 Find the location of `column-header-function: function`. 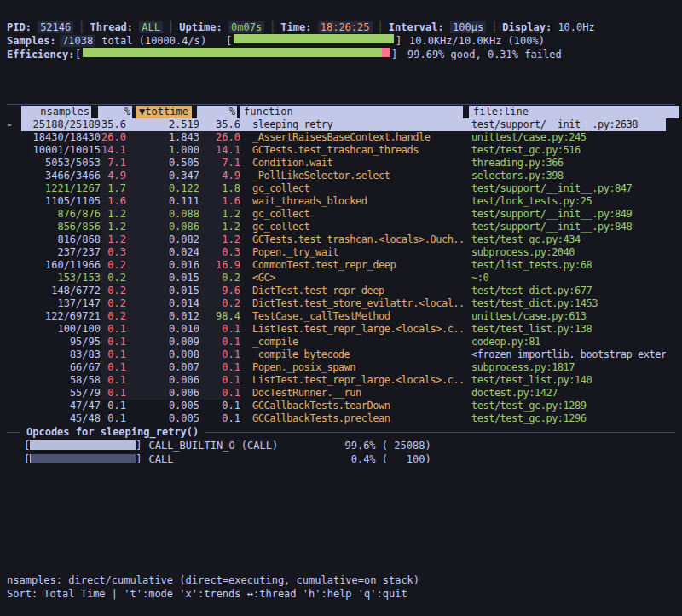

column-header-function: function is located at coordinates (351, 112).